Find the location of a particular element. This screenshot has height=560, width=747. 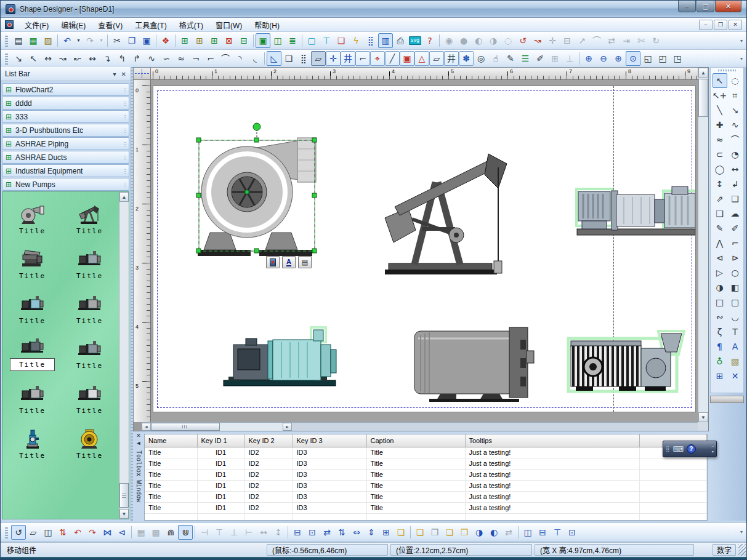

align-top-button: ⊤ is located at coordinates (219, 532).